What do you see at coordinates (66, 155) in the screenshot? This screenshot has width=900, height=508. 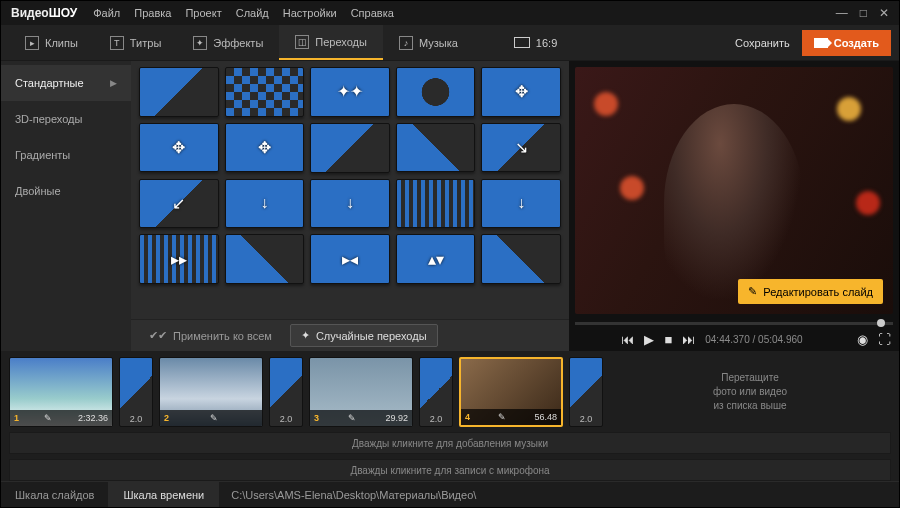 I see `sidebar-item-gradients: Градиенты` at bounding box center [66, 155].